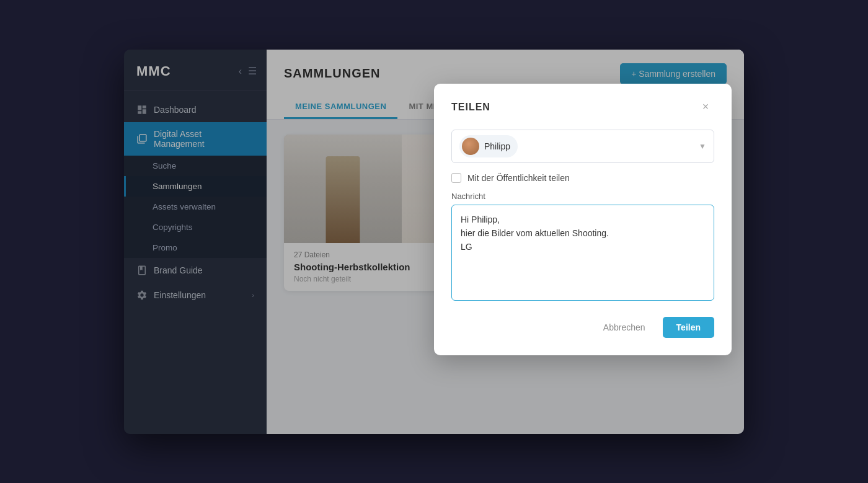 Image resolution: width=868 pixels, height=483 pixels. Describe the element at coordinates (583, 253) in the screenshot. I see `message-textarea: Hi Philipp, hier die Bilder vom aktuelle…` at that location.